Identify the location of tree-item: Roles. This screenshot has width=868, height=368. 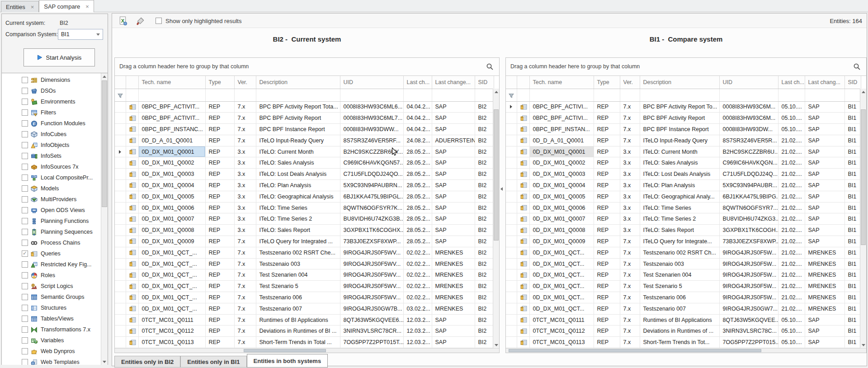
(52, 275).